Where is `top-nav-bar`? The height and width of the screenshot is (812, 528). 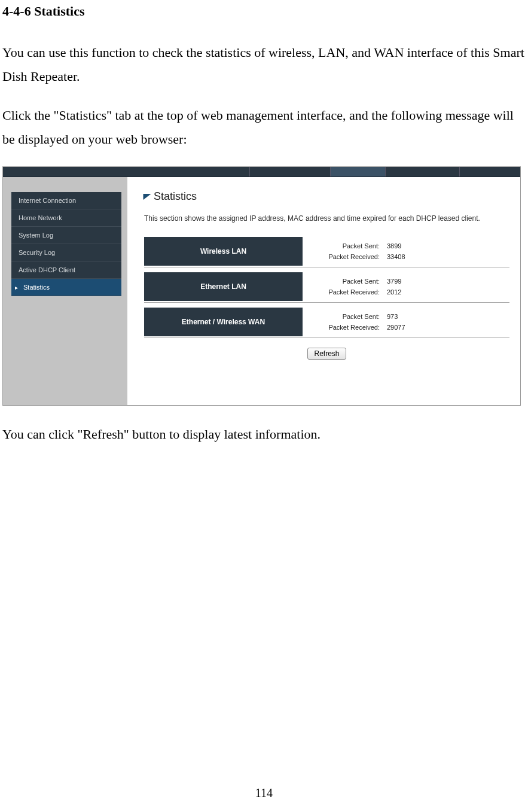
top-nav-bar is located at coordinates (262, 172).